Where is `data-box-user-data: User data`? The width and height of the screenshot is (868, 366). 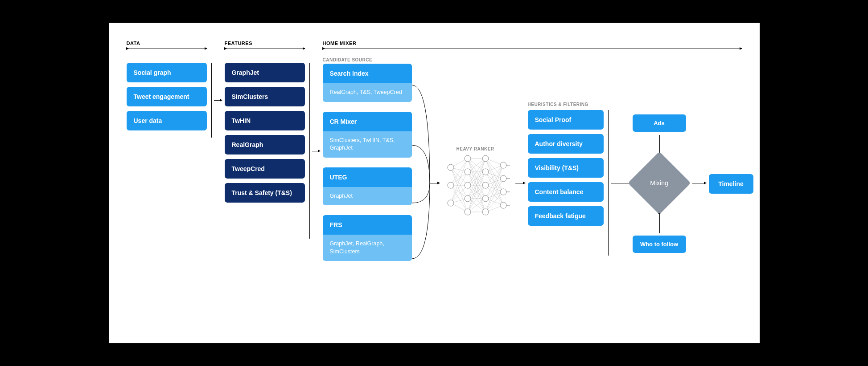 data-box-user-data: User data is located at coordinates (167, 121).